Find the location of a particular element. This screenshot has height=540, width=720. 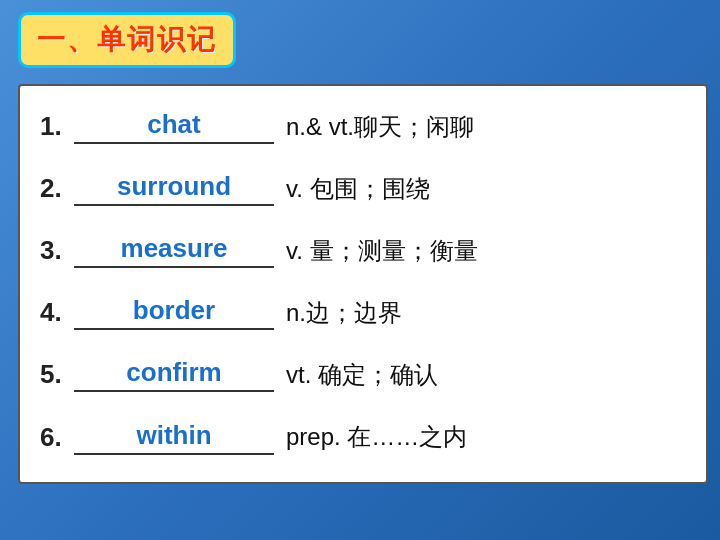

blank-word-container: confirm is located at coordinates (174, 374).